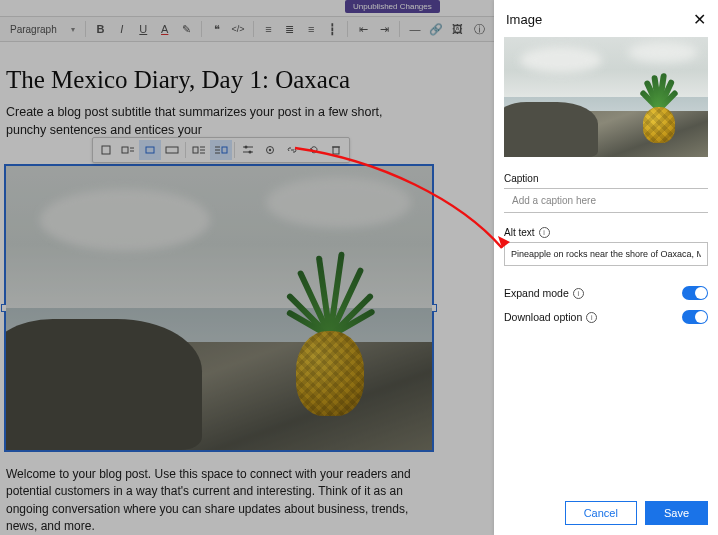  Describe the element at coordinates (384, 29) in the screenshot. I see `indent-right-icon: ⇥` at that location.